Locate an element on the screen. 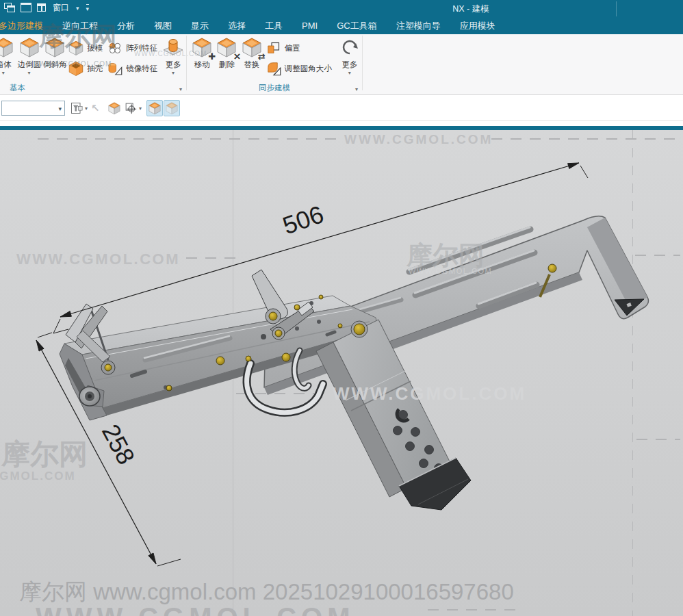  ribbon-button-move: ✚ 移动 is located at coordinates (202, 53).